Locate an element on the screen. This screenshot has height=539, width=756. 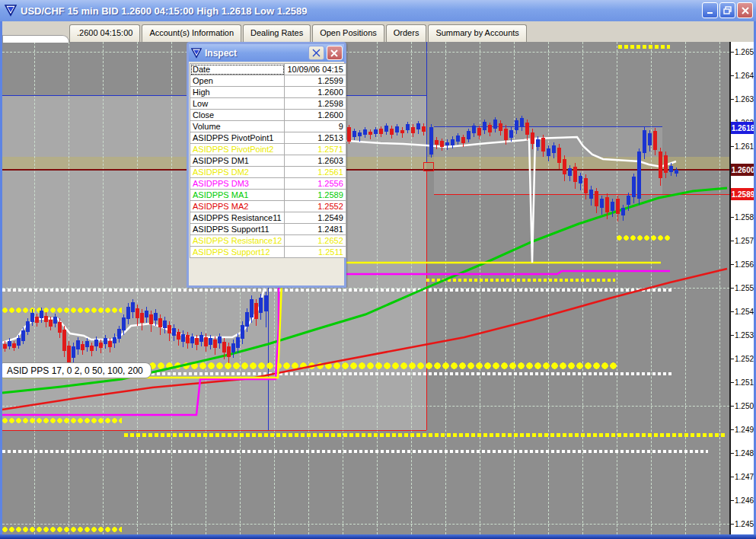
inspect-dialog: Inspect Date10/09/06 04:15Open1.2599High… is located at coordinates (266, 164).